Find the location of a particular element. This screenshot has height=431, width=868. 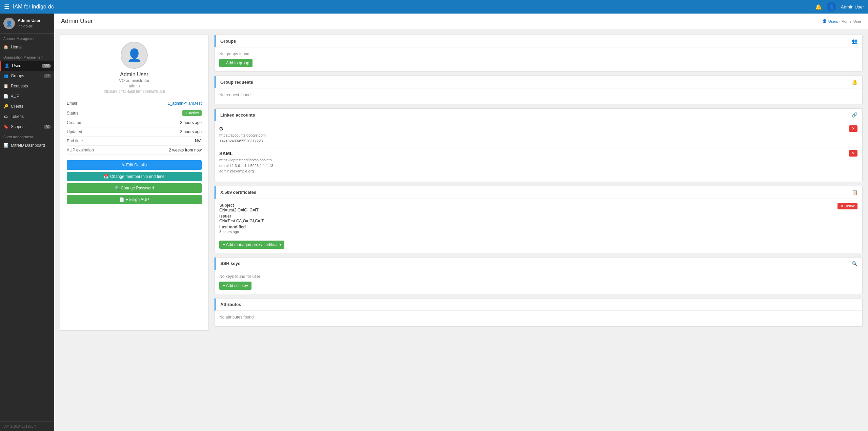

cert-modified-field: Last modified 3 hours ago is located at coordinates (242, 229).